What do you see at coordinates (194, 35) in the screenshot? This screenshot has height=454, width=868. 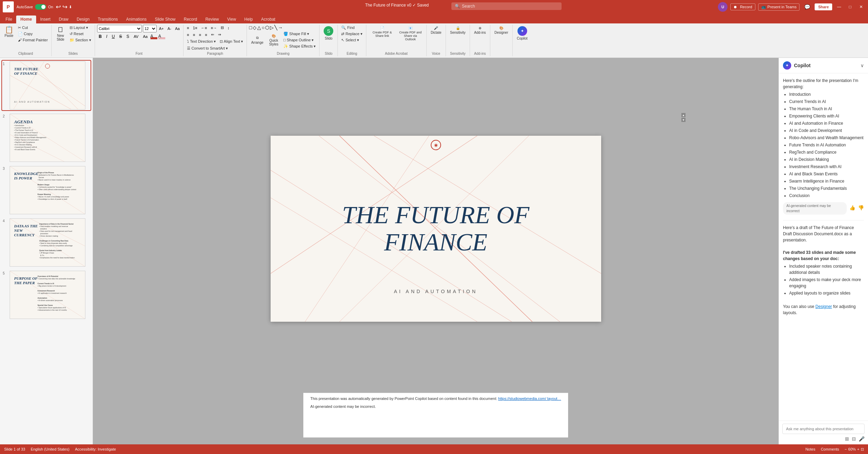 I see `align-center-button: ≡` at bounding box center [194, 35].